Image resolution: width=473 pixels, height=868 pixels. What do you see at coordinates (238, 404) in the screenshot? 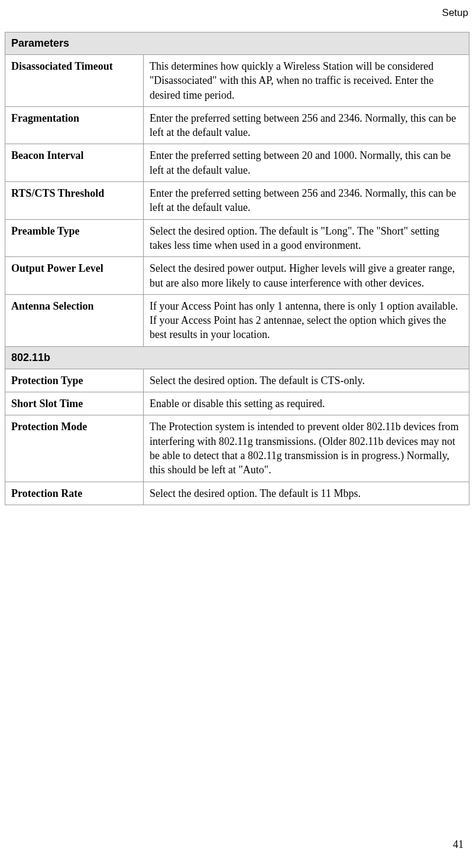
I see `table-row: Short Slot Time Enable or disable this s…` at bounding box center [238, 404].